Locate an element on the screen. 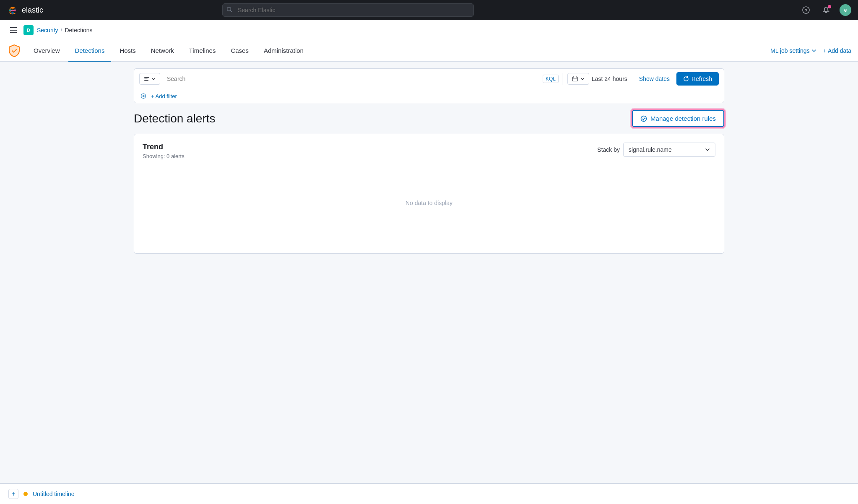  breadcrumb: Security / Detections is located at coordinates (65, 30).